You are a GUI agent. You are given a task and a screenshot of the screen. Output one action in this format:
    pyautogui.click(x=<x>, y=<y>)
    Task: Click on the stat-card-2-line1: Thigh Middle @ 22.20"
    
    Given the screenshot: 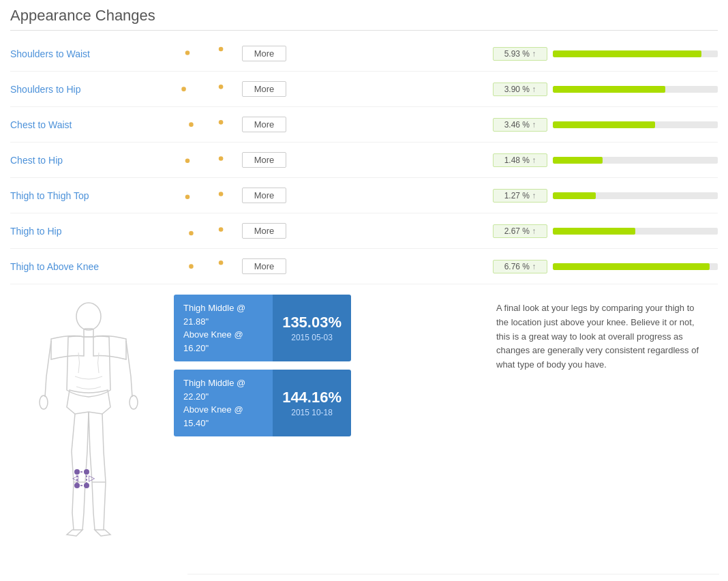 What is the action you would take?
    pyautogui.click(x=224, y=390)
    